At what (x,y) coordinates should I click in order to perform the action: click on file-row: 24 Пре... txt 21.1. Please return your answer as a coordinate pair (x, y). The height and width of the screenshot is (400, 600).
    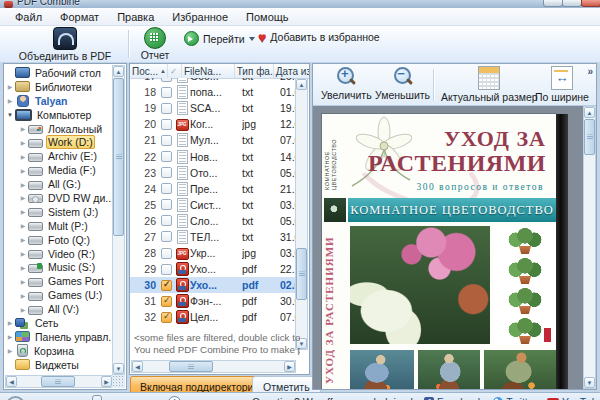
    Looking at the image, I should click on (214, 189).